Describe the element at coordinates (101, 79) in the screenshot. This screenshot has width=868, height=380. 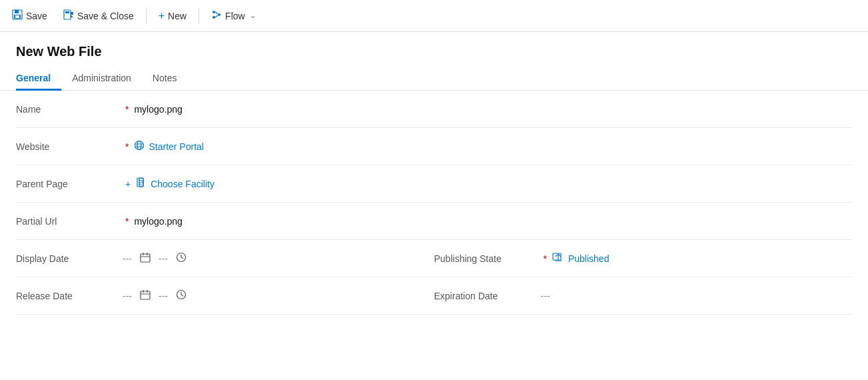
I see `tab-administration: Administration` at that location.